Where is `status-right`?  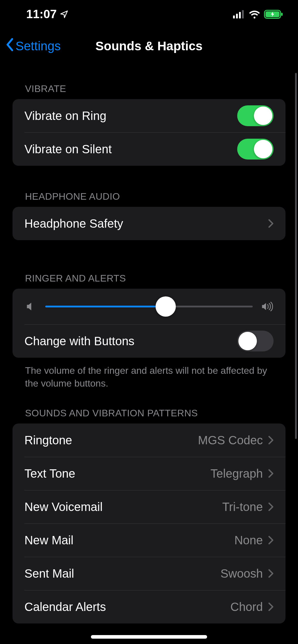 status-right is located at coordinates (258, 14).